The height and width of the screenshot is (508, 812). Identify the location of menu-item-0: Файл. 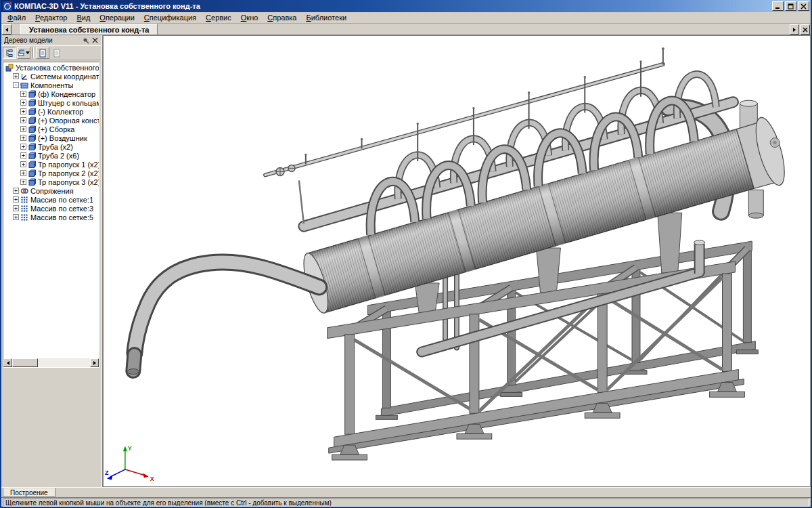
(16, 18).